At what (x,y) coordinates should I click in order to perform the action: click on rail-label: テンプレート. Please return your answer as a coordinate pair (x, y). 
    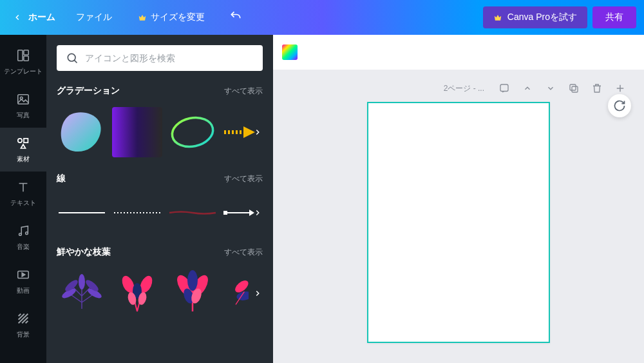
    Looking at the image, I should click on (23, 72).